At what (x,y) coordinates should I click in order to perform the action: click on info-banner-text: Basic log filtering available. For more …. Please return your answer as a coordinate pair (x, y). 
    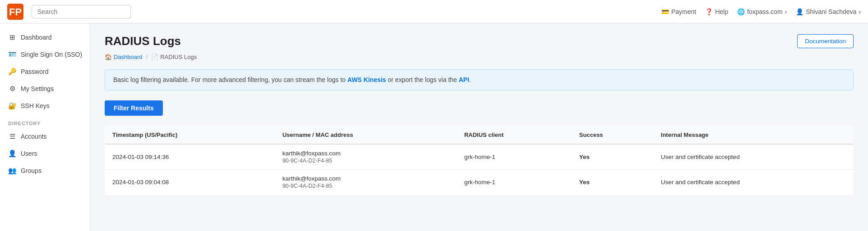
    Looking at the image, I should click on (230, 80).